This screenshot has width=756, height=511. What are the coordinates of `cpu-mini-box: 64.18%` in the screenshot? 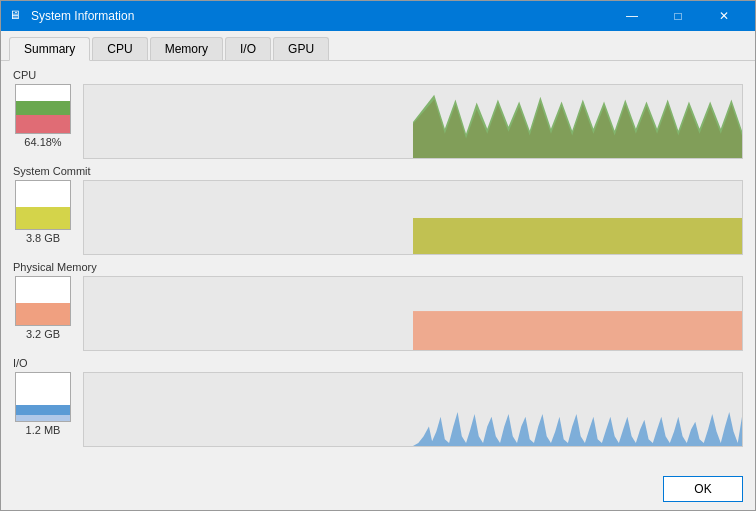 It's located at (43, 122).